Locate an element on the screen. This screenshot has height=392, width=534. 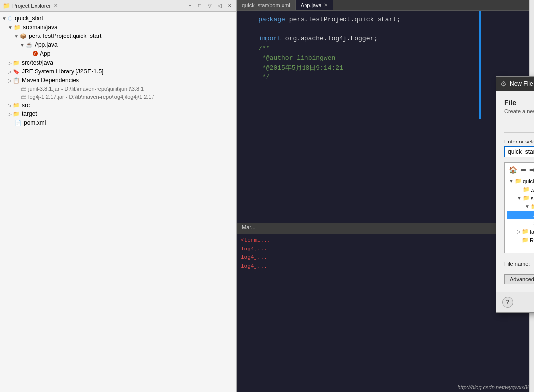
project-icon: ⬡ is located at coordinates (10, 19).